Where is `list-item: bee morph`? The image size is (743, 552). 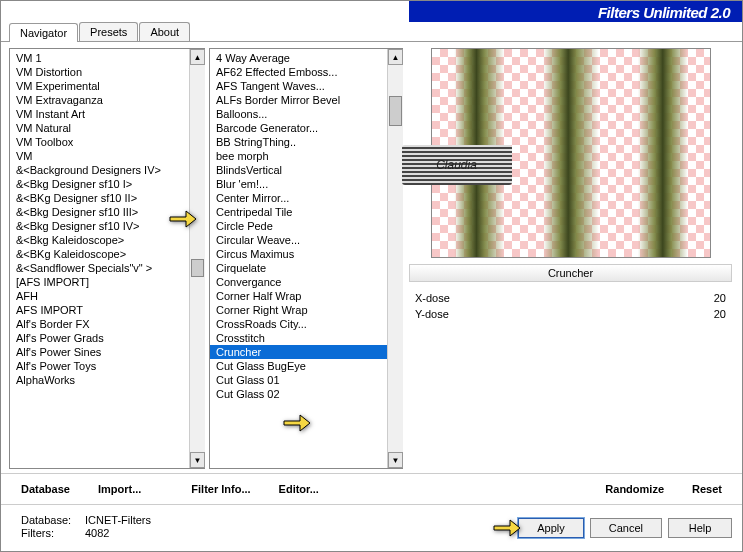 list-item: bee morph is located at coordinates (298, 156).